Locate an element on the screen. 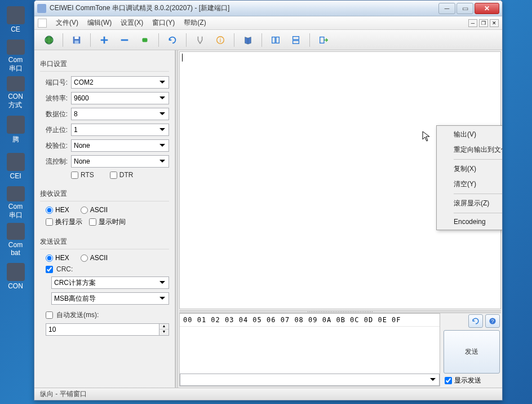  recv-settings-header: 接收设置 is located at coordinates (105, 194).